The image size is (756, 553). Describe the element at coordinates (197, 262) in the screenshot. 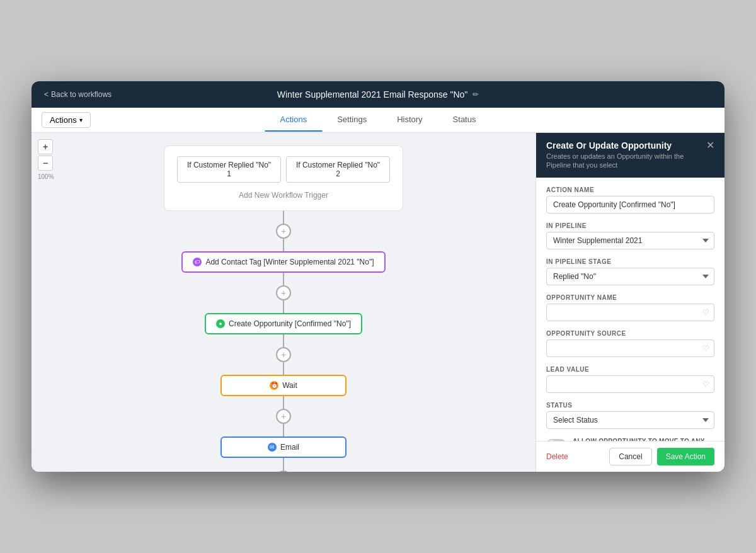

I see `tag-icon: 🏷` at that location.